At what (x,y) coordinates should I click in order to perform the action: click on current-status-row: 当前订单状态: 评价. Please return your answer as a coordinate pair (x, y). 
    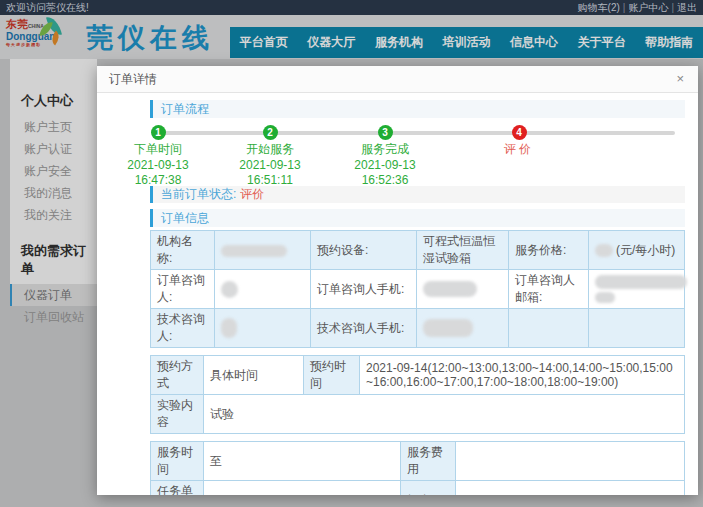
    Looking at the image, I should click on (418, 194).